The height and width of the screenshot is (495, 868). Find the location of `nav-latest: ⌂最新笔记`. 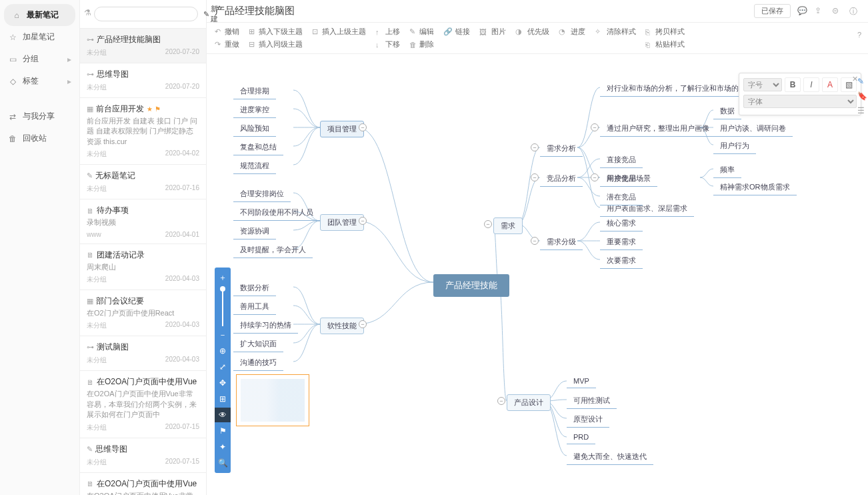

nav-latest: ⌂最新笔记 is located at coordinates (40, 15).